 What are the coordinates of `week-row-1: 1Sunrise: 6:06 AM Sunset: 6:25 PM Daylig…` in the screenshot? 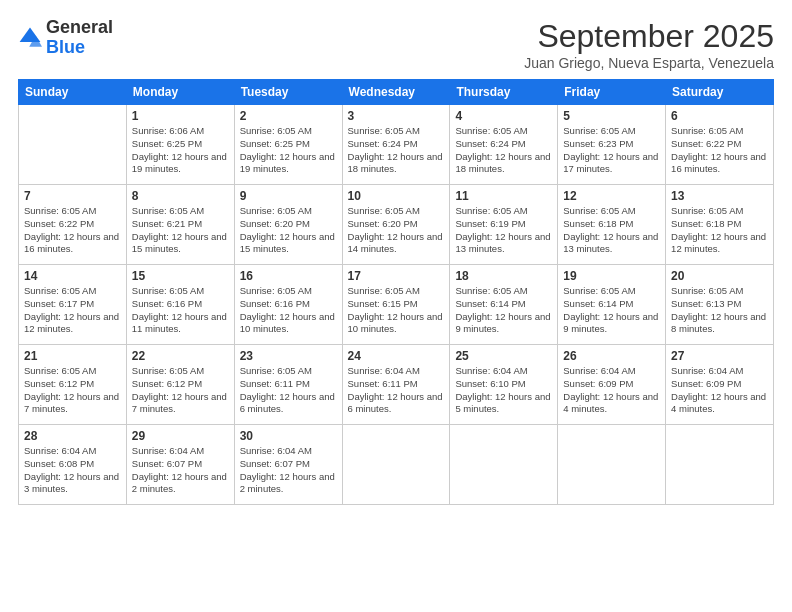 It's located at (396, 145).